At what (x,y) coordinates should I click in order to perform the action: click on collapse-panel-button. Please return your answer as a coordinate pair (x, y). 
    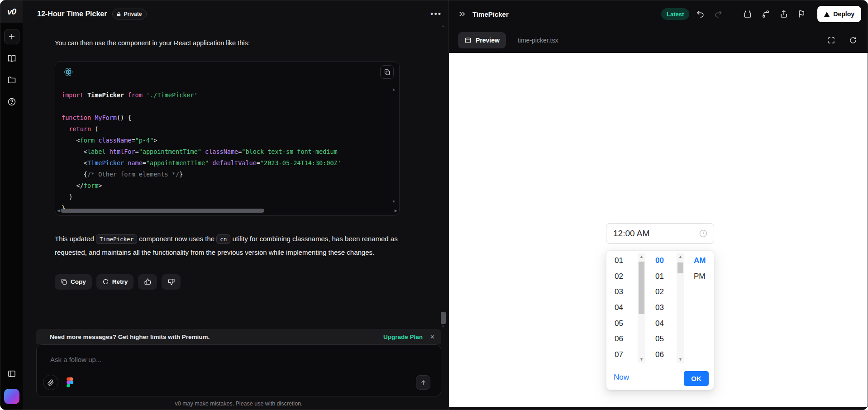
    Looking at the image, I should click on (462, 14).